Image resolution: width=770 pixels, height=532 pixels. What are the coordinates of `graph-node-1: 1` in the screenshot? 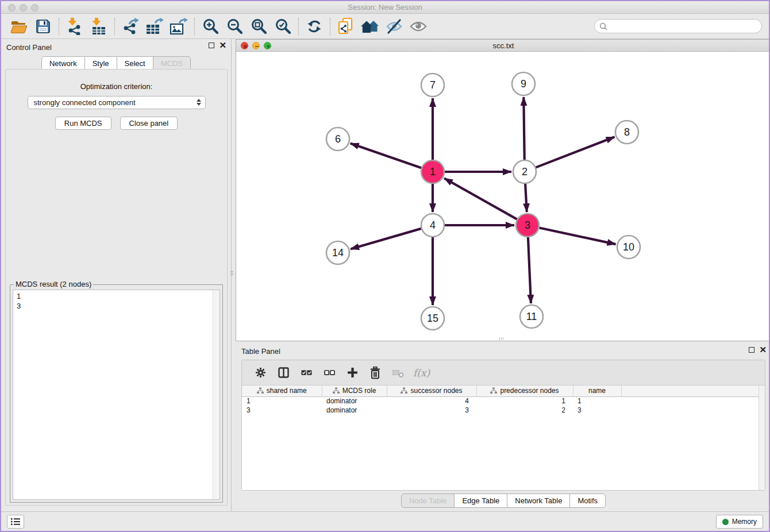 It's located at (433, 172).